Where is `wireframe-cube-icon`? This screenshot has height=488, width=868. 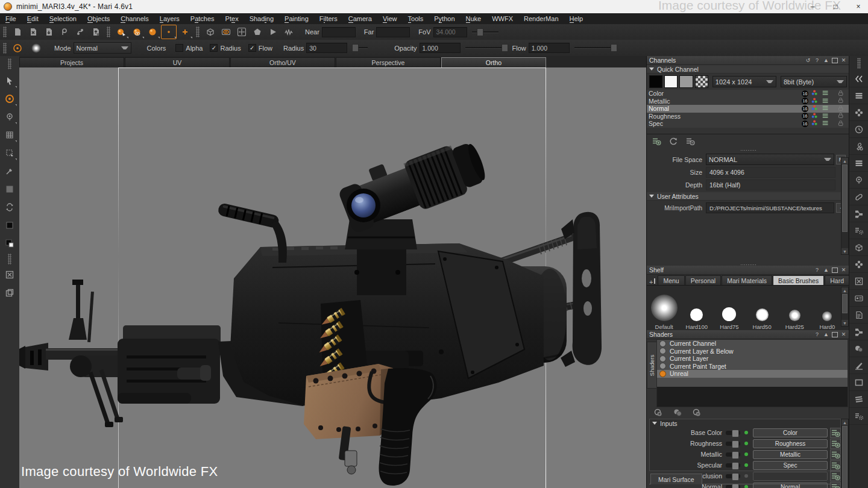
wireframe-cube-icon is located at coordinates (210, 32).